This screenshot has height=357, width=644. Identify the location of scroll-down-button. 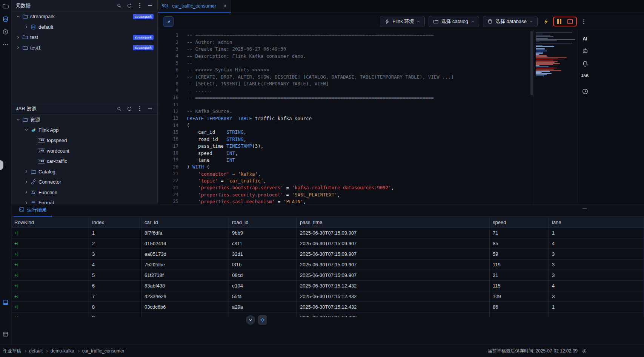
(251, 320).